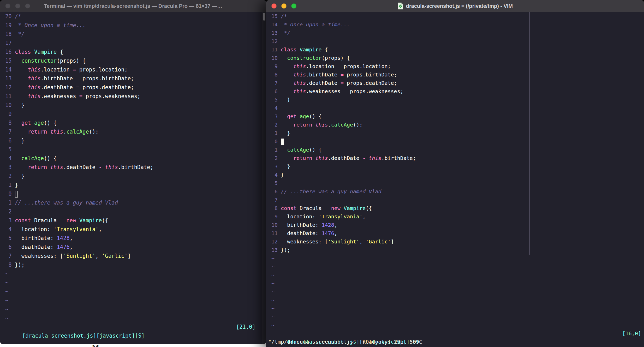 This screenshot has width=644, height=347. What do you see at coordinates (136, 25) in the screenshot?
I see `code-line: 19 * Once upon a time...` at bounding box center [136, 25].